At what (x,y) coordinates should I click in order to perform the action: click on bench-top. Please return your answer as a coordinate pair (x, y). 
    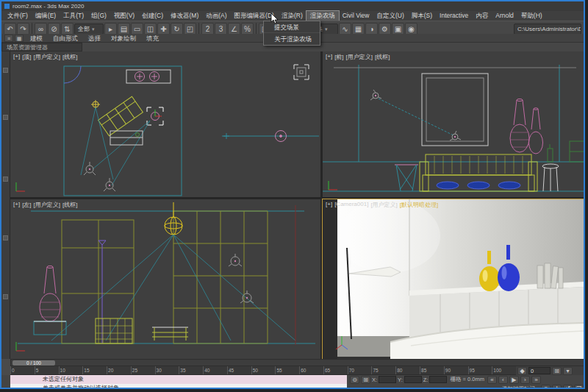
    Looking at the image, I should click on (126, 138).